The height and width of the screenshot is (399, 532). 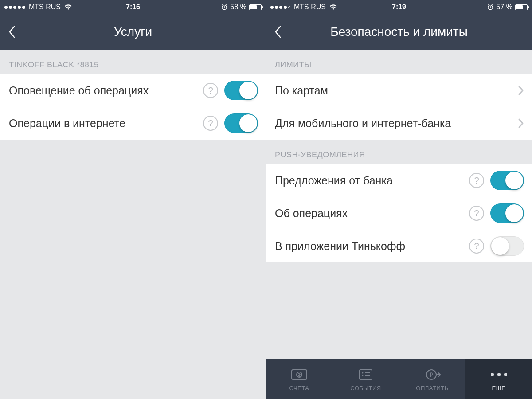 I want to click on tab-bar: СЧЕТА СОБЫТИЯ ₽ ОПЛАТИТ, so click(x=399, y=379).